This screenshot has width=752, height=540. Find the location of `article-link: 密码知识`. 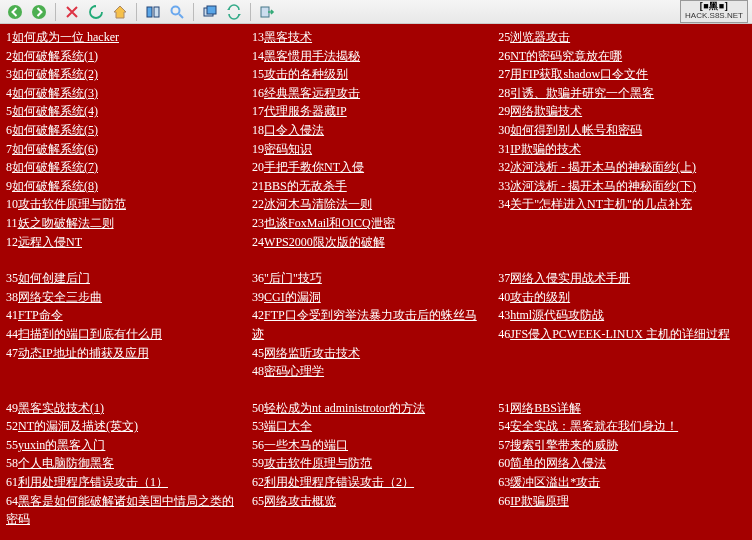

article-link: 密码知识 is located at coordinates (288, 149).